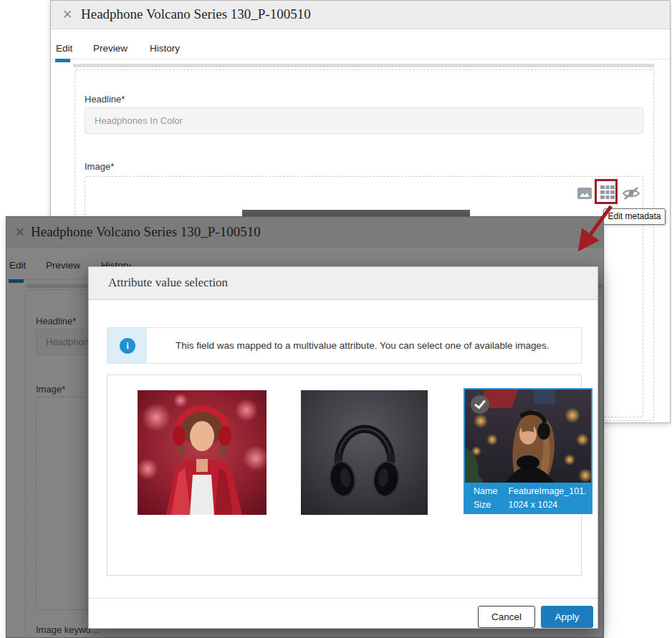 The width and height of the screenshot is (672, 638). Describe the element at coordinates (364, 453) in the screenshot. I see `image-option-black-headphones` at that location.